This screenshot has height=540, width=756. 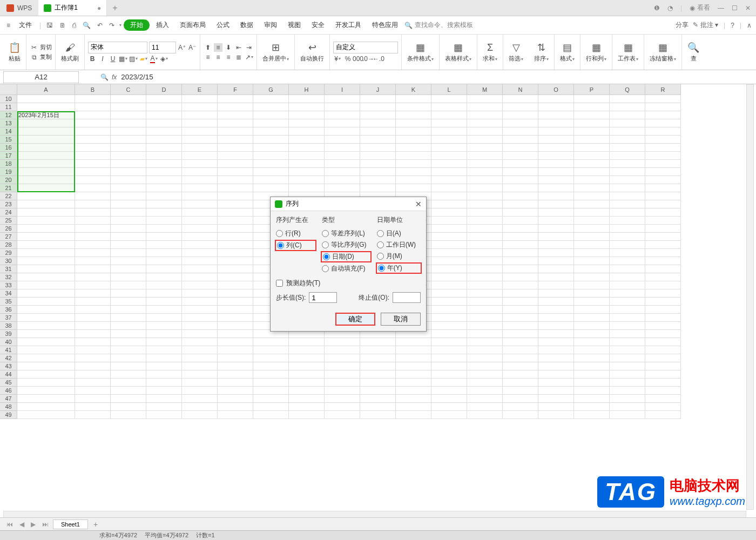 I want to click on badge-icon: ❶, so click(x=657, y=8).